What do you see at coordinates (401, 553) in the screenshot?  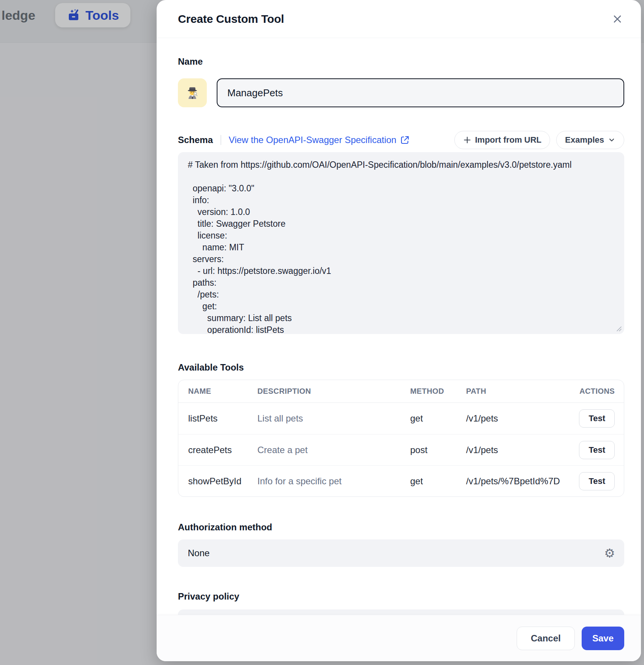 I see `authorization-method-field: None ⚙` at bounding box center [401, 553].